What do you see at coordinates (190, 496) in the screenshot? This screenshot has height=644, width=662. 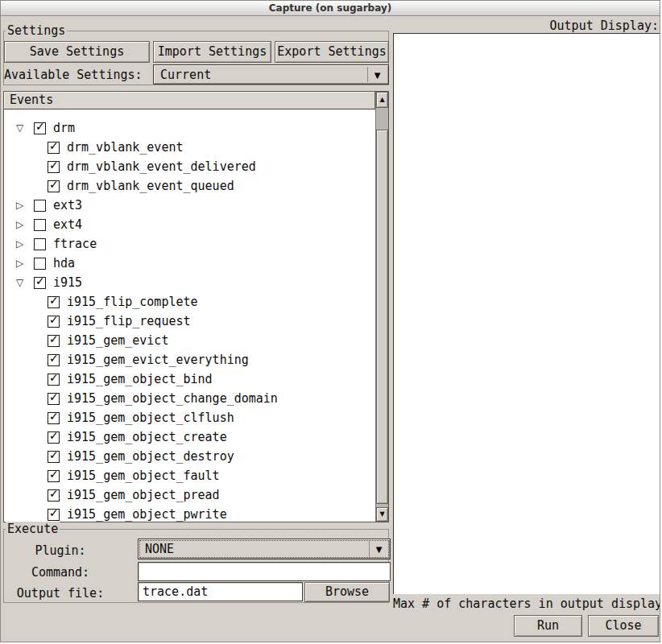 I see `tree-row: ✓i915_gem_object_pread` at bounding box center [190, 496].